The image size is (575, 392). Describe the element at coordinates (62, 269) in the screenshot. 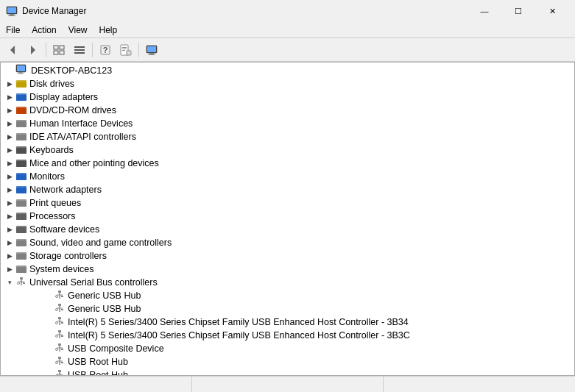

I see `label-system: System devices` at that location.